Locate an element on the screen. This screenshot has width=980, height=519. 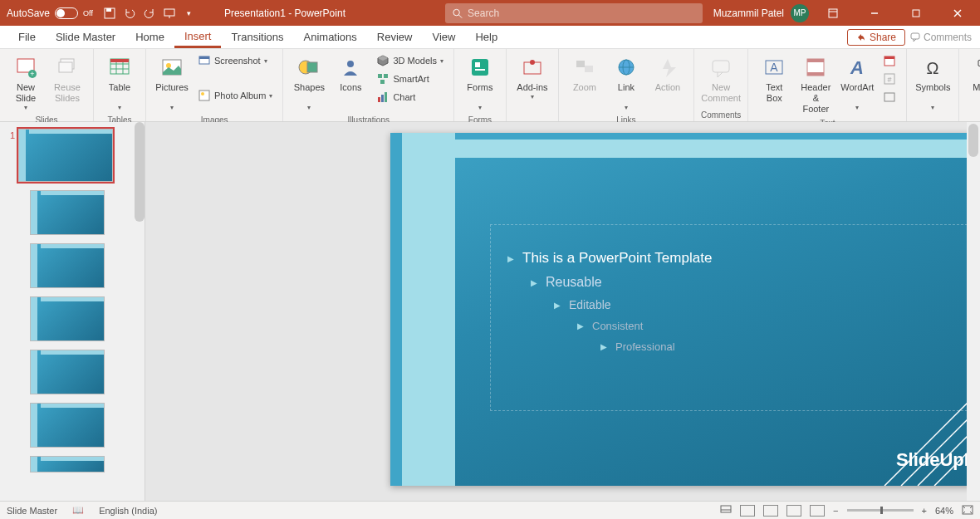
smartart-icon is located at coordinates (383, 79).